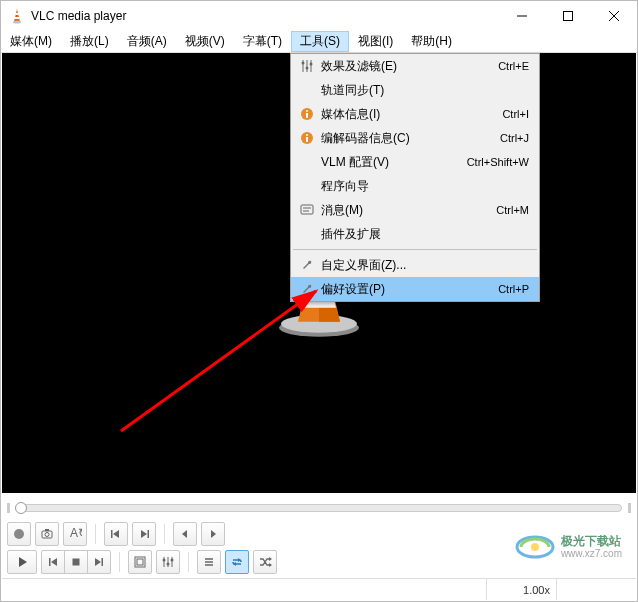 The width and height of the screenshot is (638, 602). I want to click on snapshot-button, so click(47, 534).